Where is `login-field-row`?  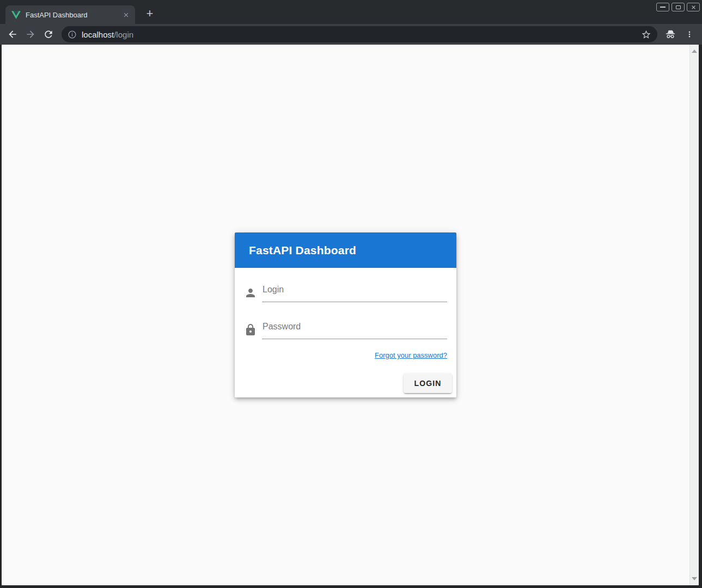 login-field-row is located at coordinates (345, 292).